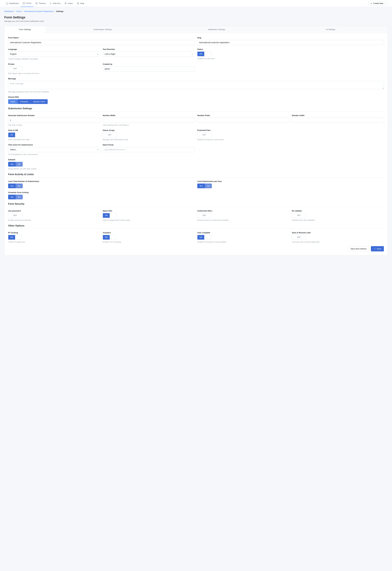 The image size is (392, 571). What do you see at coordinates (243, 120) in the screenshot?
I see `number-prefix-input` at bounding box center [243, 120].